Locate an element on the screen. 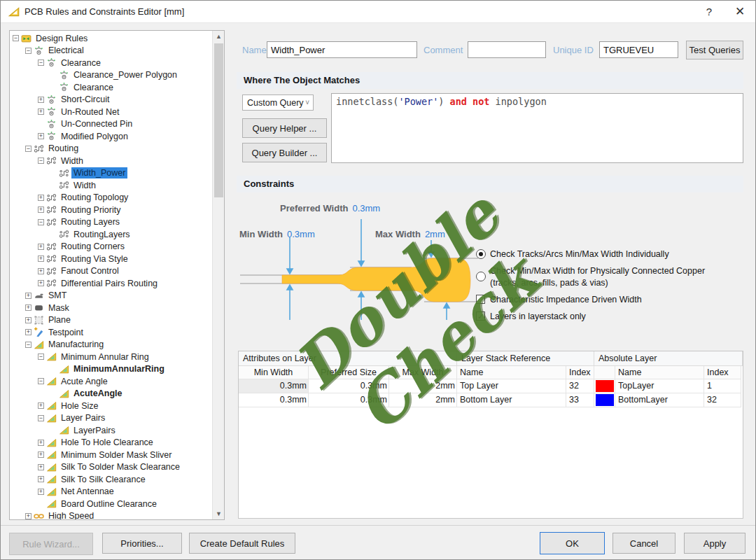  column-header-cell is located at coordinates (605, 372).